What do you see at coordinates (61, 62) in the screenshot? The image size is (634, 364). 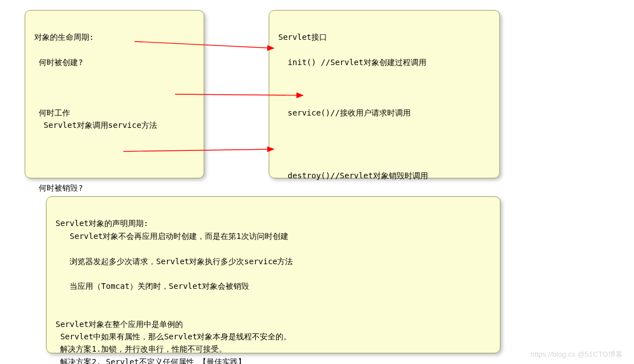 I see `box1-q1: 何时被创建?` at bounding box center [61, 62].